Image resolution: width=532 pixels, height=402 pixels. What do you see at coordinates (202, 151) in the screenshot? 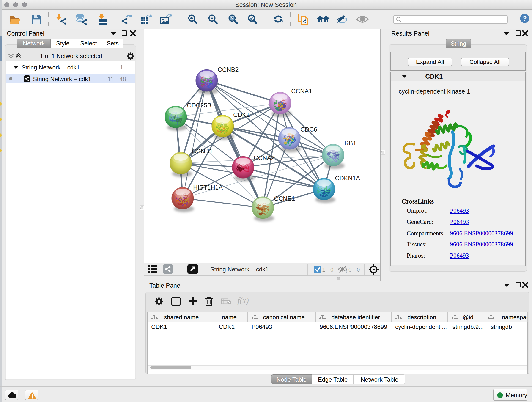
I see `svg-text: CCNB1` at bounding box center [202, 151].